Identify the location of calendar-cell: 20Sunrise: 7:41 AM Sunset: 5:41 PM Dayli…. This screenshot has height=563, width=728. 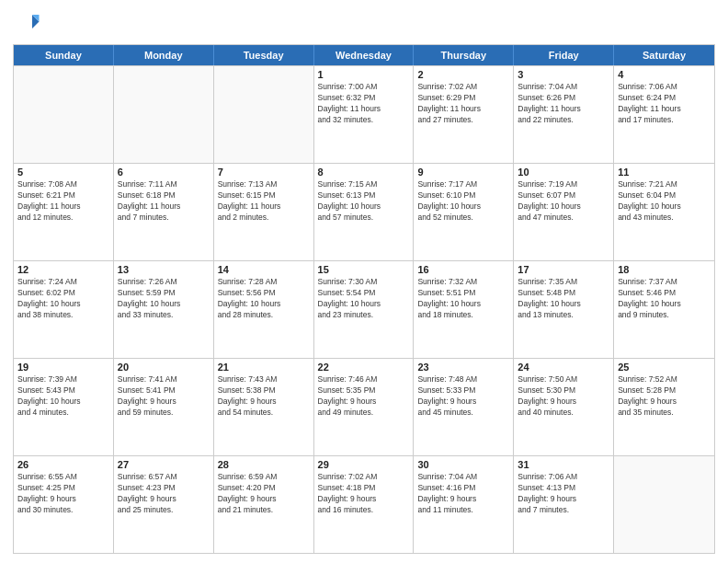
(164, 407).